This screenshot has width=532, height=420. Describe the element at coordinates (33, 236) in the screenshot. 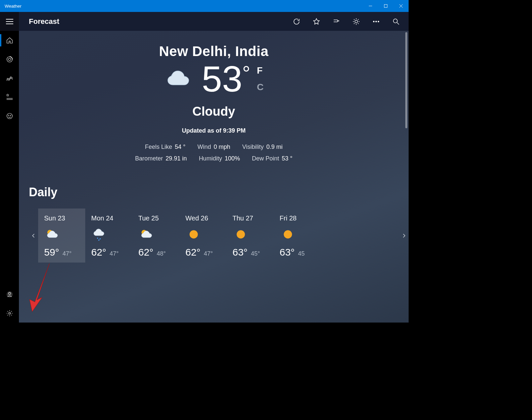

I see `chevron-left-icon` at that location.